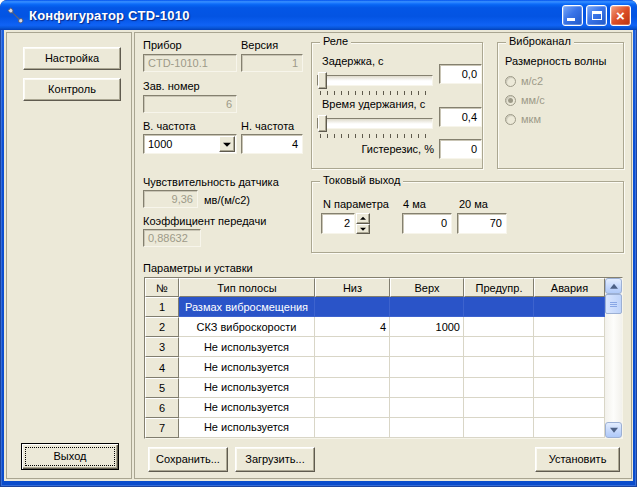 This screenshot has height=487, width=637. What do you see at coordinates (375, 408) in the screenshot?
I see `table-row-5: 6 Не используется` at bounding box center [375, 408].